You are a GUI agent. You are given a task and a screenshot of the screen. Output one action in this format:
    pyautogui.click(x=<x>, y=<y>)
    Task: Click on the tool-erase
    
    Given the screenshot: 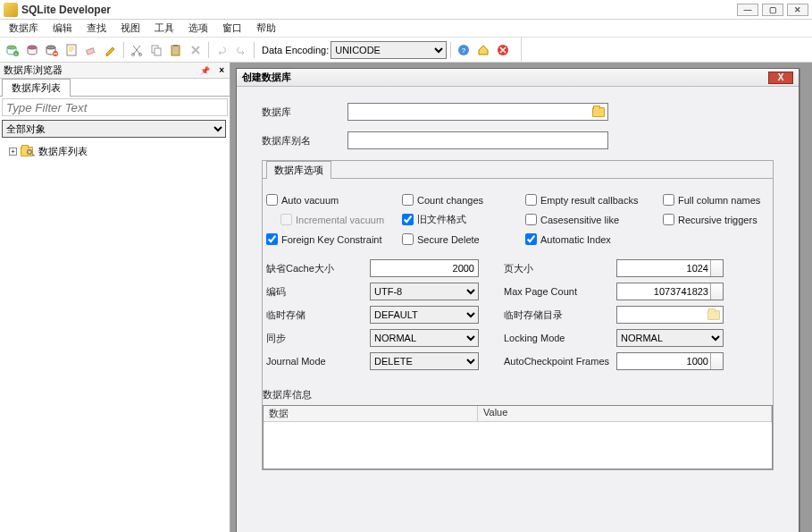 What is the action you would take?
    pyautogui.click(x=91, y=50)
    